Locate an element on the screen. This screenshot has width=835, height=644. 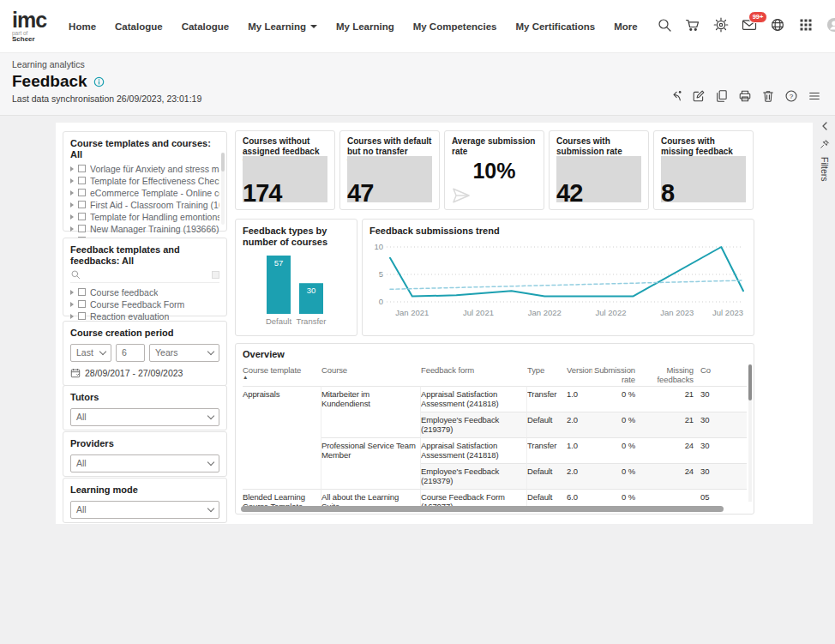
column-header-submission-rate: Submission rate is located at coordinates (617, 374).